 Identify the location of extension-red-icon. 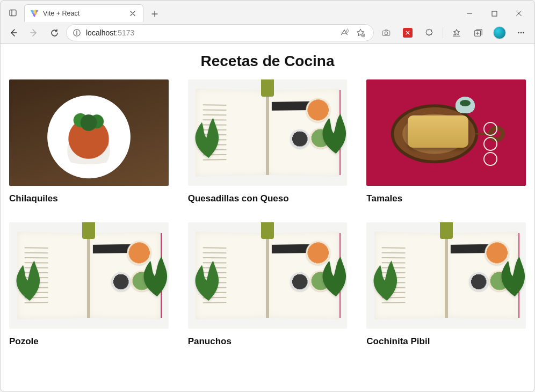
(408, 33).